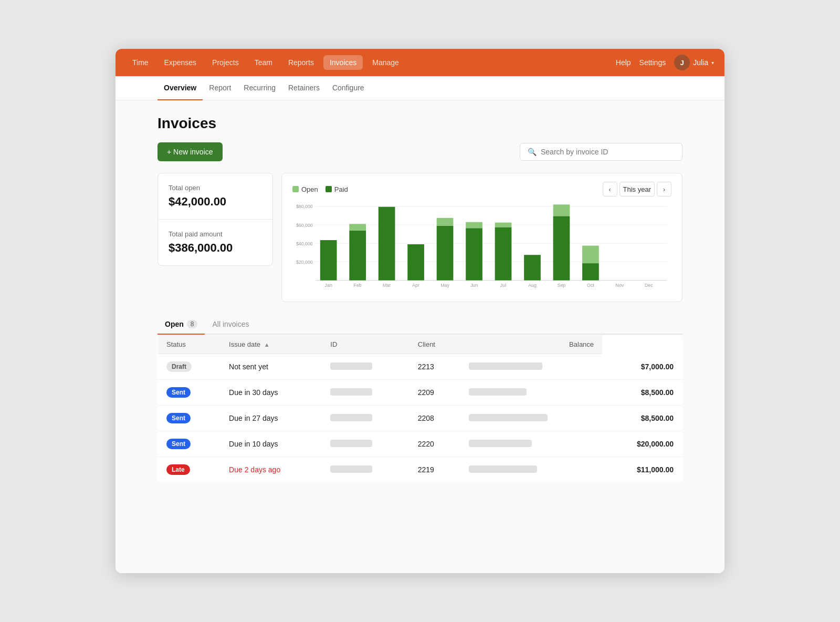 This screenshot has height=622, width=840. Describe the element at coordinates (267, 345) in the screenshot. I see `sort-icon: ▲` at that location.